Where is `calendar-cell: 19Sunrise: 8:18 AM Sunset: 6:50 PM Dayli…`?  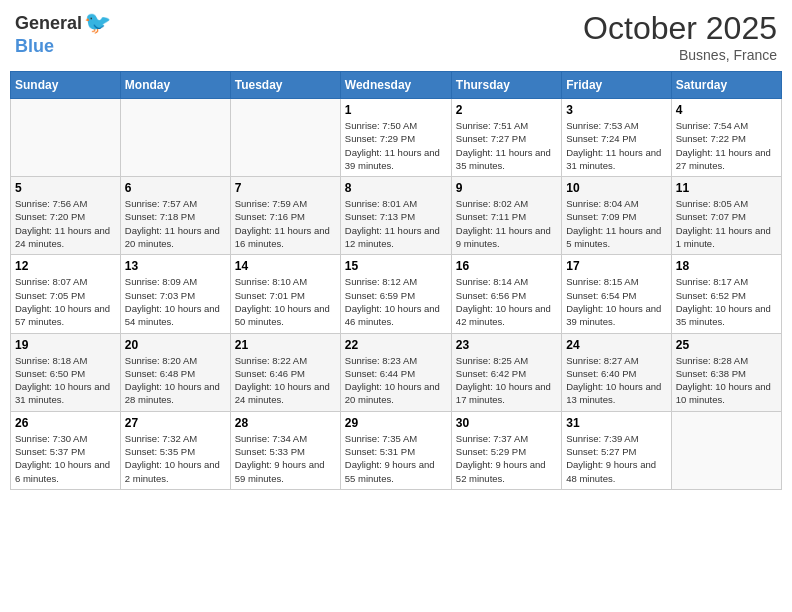
calendar-cell: 19Sunrise: 8:18 AM Sunset: 6:50 PM Dayli… is located at coordinates (66, 372).